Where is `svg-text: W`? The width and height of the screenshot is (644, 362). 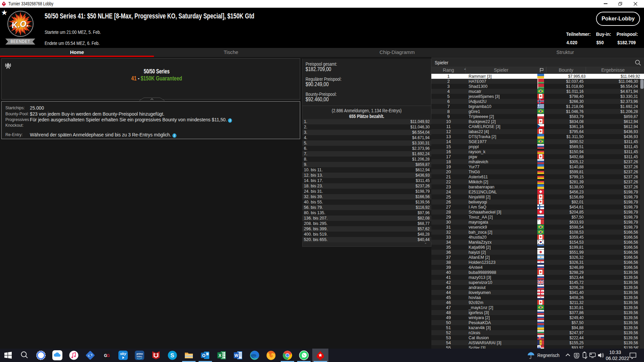 svg-text: W is located at coordinates (236, 356).